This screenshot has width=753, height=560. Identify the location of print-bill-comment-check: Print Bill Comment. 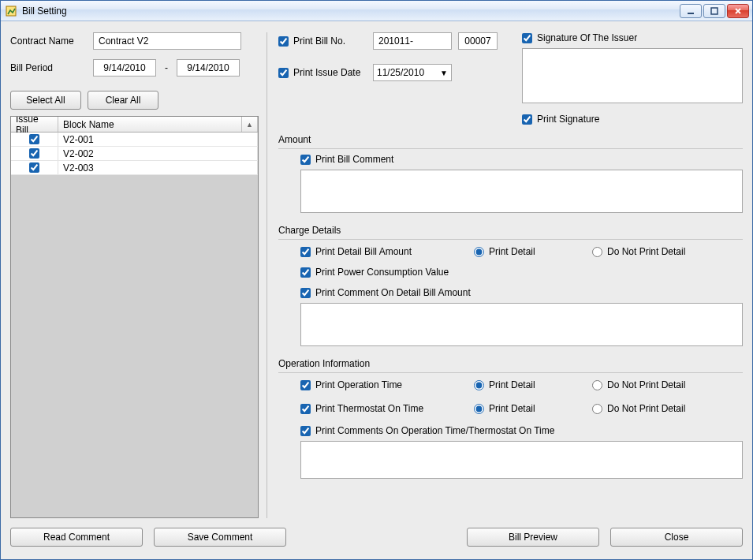
(522, 159).